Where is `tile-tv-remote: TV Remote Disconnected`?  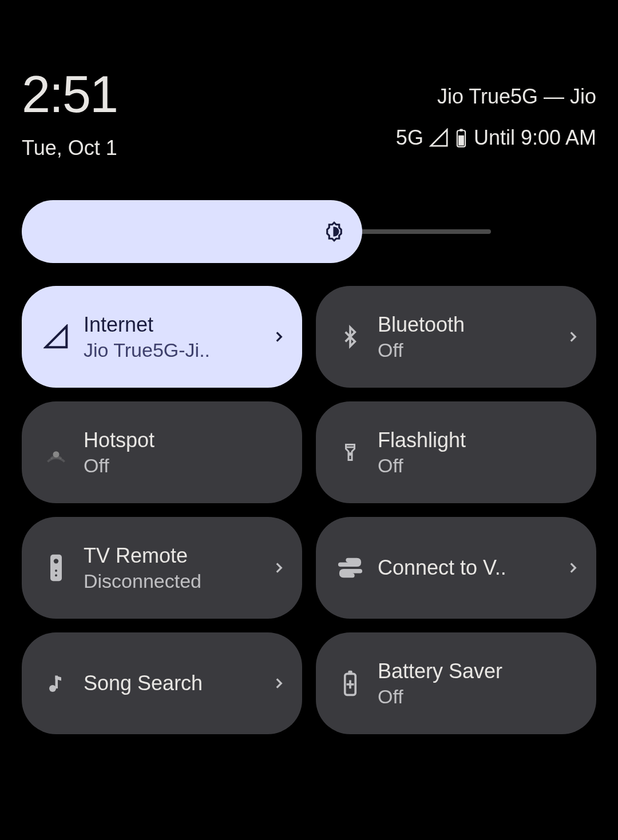 tile-tv-remote: TV Remote Disconnected is located at coordinates (162, 568).